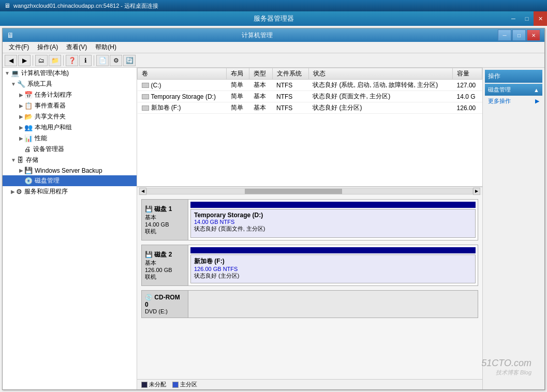  Describe the element at coordinates (527, 19) in the screenshot. I see `sm-maximize-button: □` at that location.